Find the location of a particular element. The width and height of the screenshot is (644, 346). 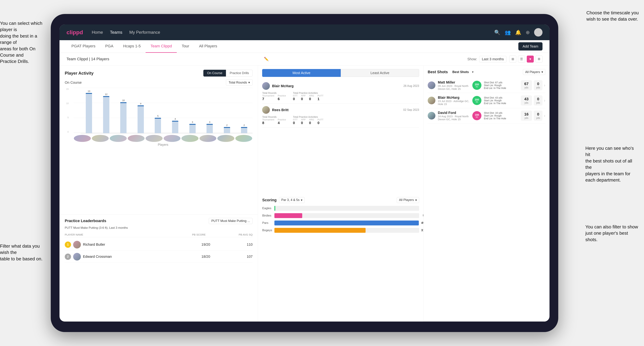

circle-plus-icon: ⊕ is located at coordinates (528, 32).